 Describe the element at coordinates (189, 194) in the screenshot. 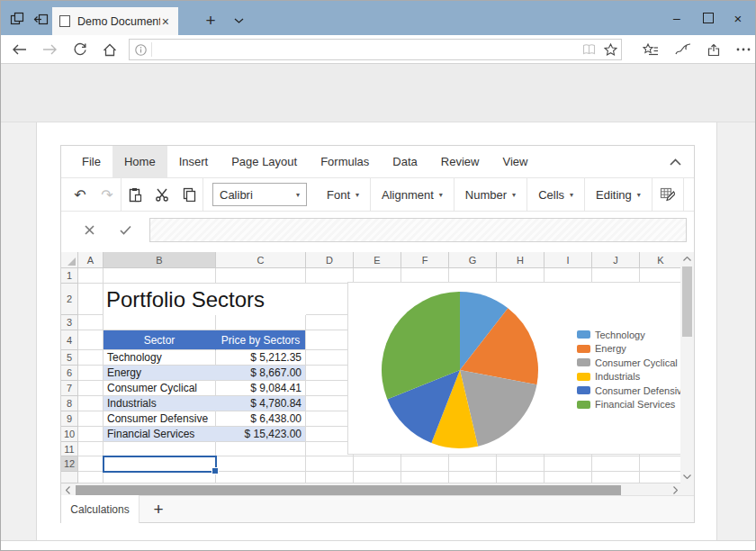

I see `copy-button` at that location.